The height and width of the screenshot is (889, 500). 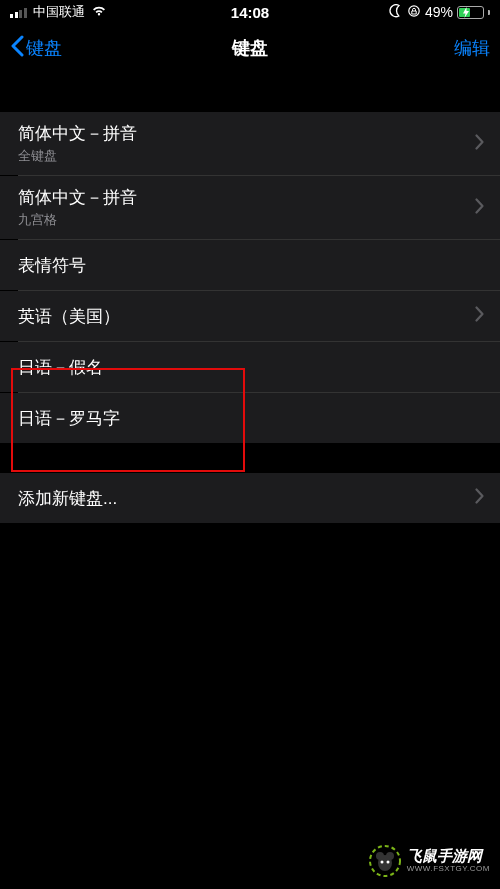 I want to click on watermark: 飞鼠手游网 WWW.FSXTGY.COM, so click(x=430, y=861).